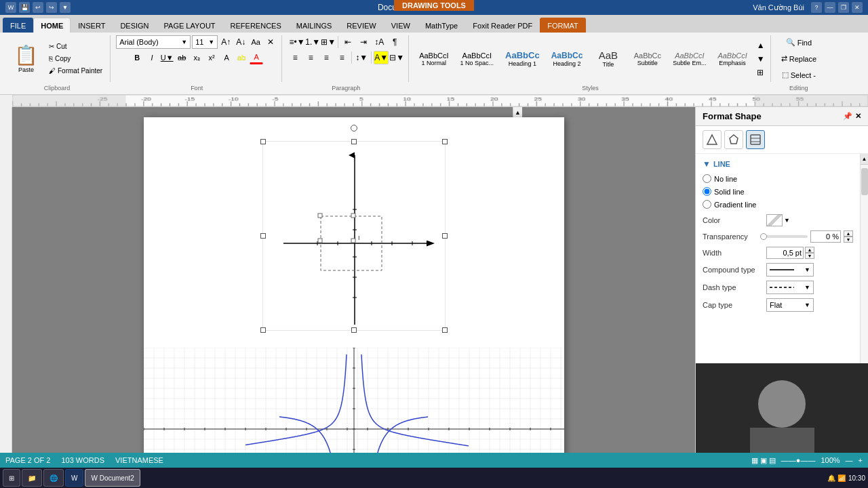 This screenshot has height=488, width=868. What do you see at coordinates (799, 75) in the screenshot?
I see `select-button: ⬚ Select -` at bounding box center [799, 75].